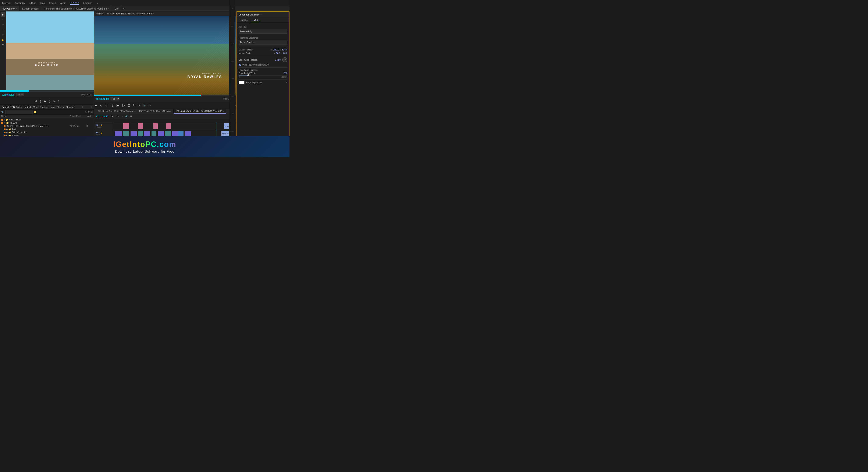 The image size is (868, 472). Describe the element at coordinates (122, 117) in the screenshot. I see `tl-ripple-edit: ↕` at that location.